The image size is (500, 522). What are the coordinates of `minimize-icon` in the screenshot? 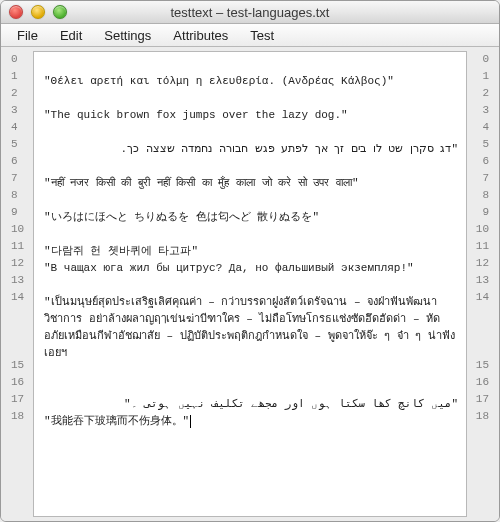 It's located at (38, 12).